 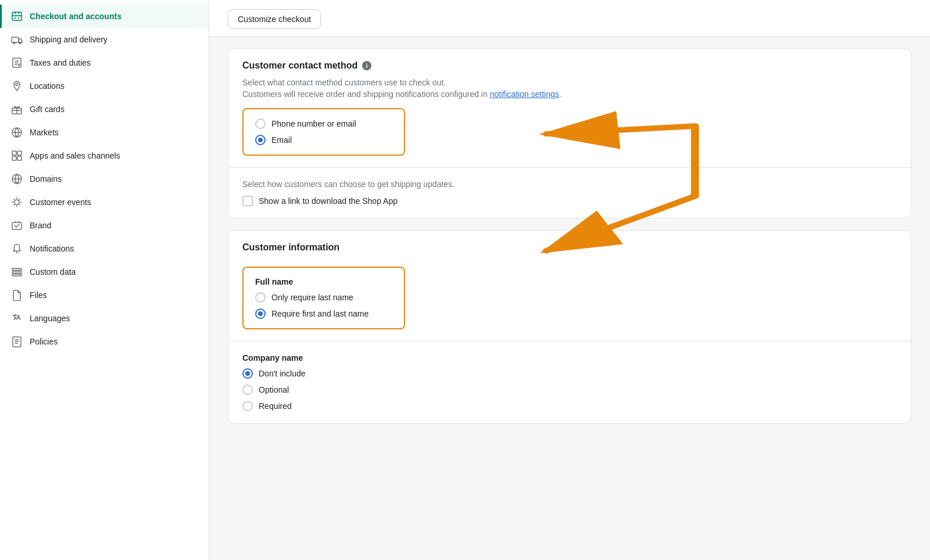 I want to click on company-name-radio-group: Don't include Optional Required, so click(x=570, y=390).